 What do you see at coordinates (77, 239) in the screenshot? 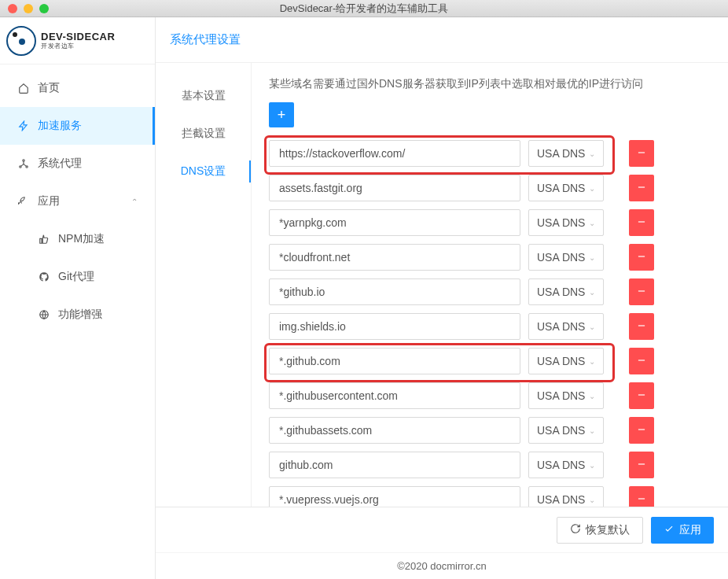
I see `nav-npm: NPM加速` at bounding box center [77, 239].